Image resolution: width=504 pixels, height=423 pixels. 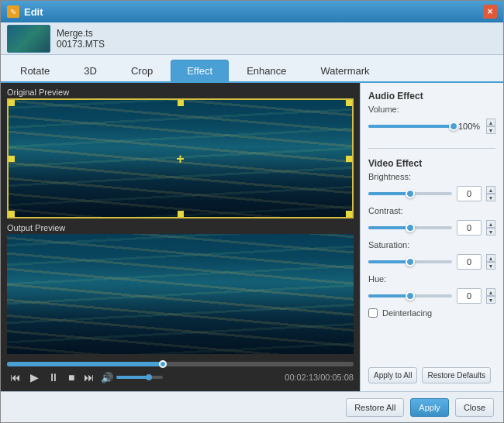 What do you see at coordinates (410, 228) in the screenshot?
I see `contrast-thumb` at bounding box center [410, 228].